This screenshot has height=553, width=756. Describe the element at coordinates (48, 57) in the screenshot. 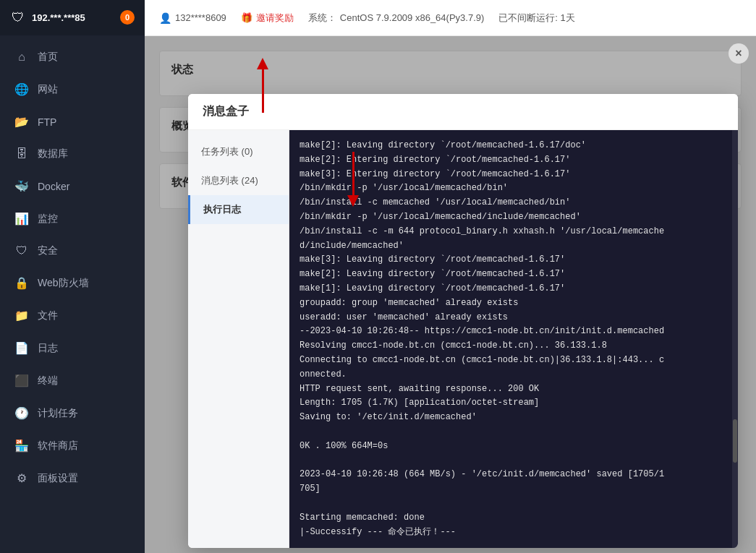

I see `sidebar-label-home: 首页` at that location.